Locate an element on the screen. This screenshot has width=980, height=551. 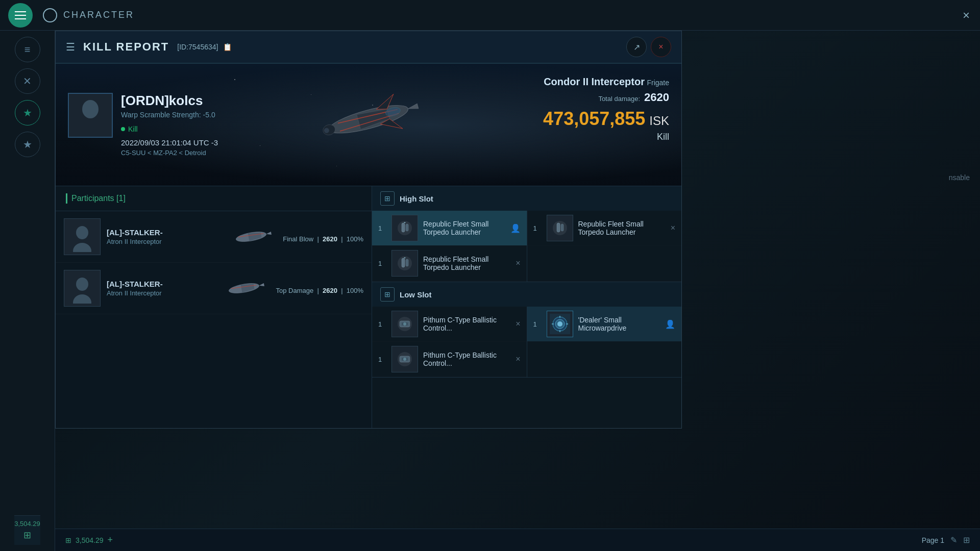
low-slot-col-left: 1 Pithum C-Type Ballistic C is located at coordinates (450, 342).